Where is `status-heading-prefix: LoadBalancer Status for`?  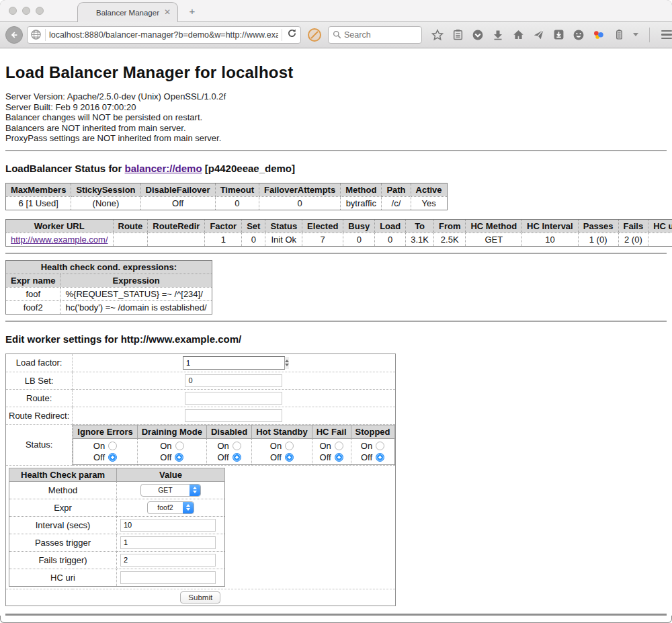
status-heading-prefix: LoadBalancer Status for is located at coordinates (65, 168).